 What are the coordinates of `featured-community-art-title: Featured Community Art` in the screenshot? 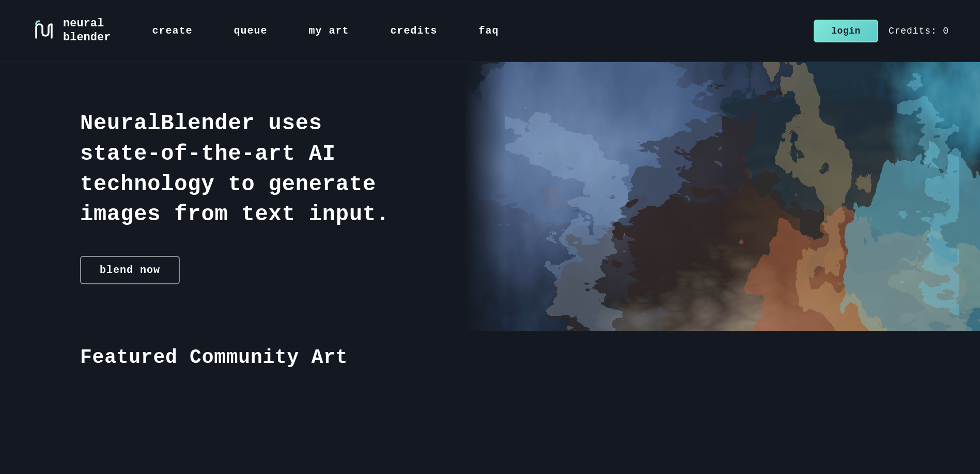 It's located at (490, 358).